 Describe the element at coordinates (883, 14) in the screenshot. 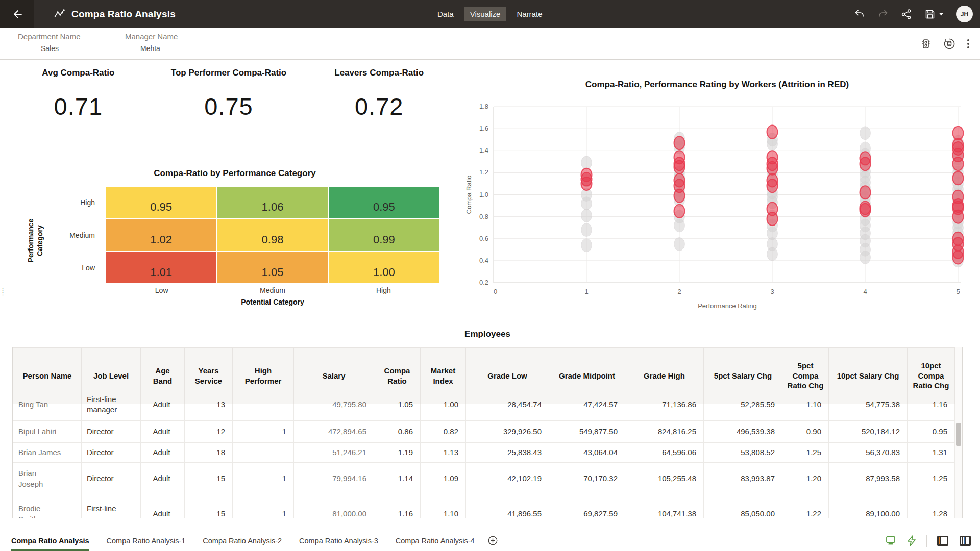

I see `redo-button` at that location.